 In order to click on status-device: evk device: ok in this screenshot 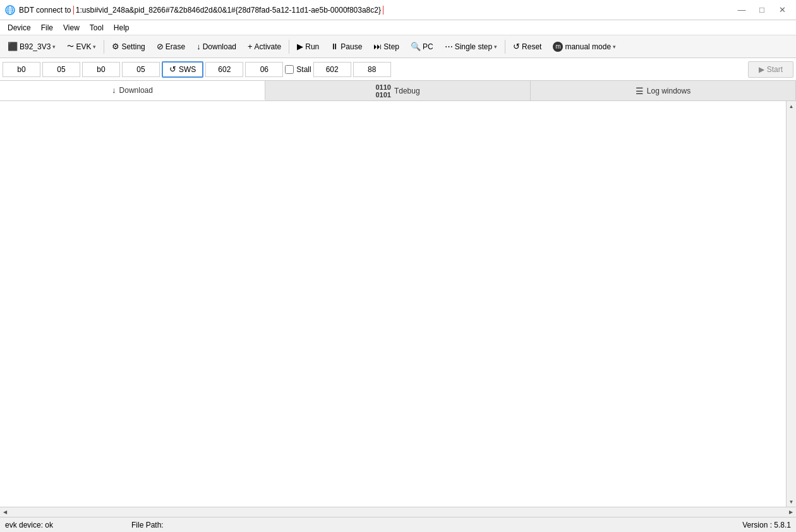, I will do `click(68, 525)`.